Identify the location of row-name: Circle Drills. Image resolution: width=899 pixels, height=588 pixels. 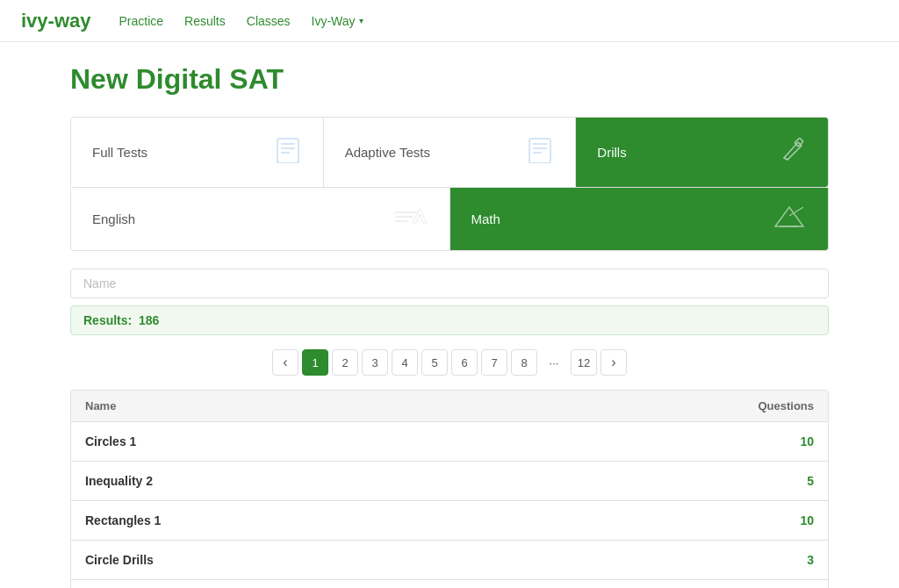
(119, 560).